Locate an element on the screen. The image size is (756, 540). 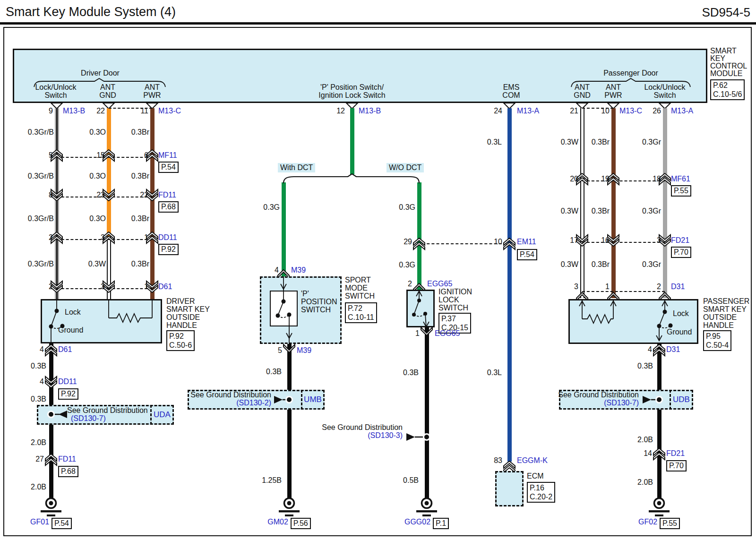
passenger-handle-circuit-icon is located at coordinates (633, 321).